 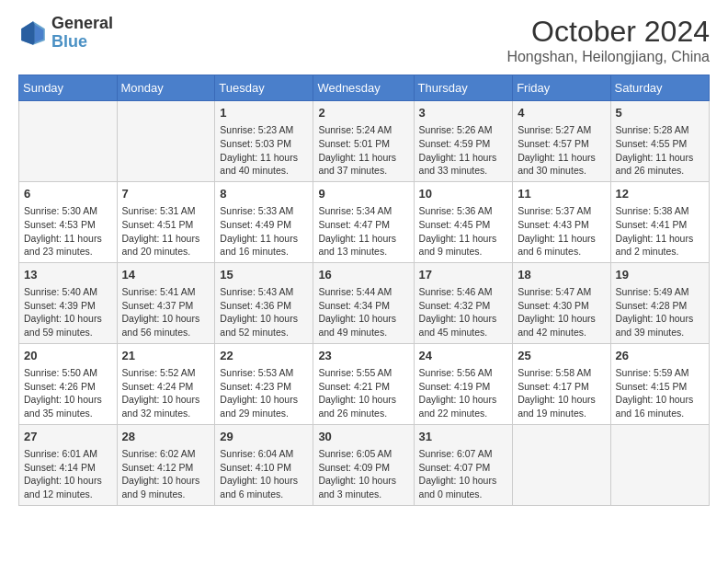 I want to click on calendar-cell: 11Sunrise: 5:37 AMSunset: 4:43 PMDayligh…, so click(x=562, y=222).